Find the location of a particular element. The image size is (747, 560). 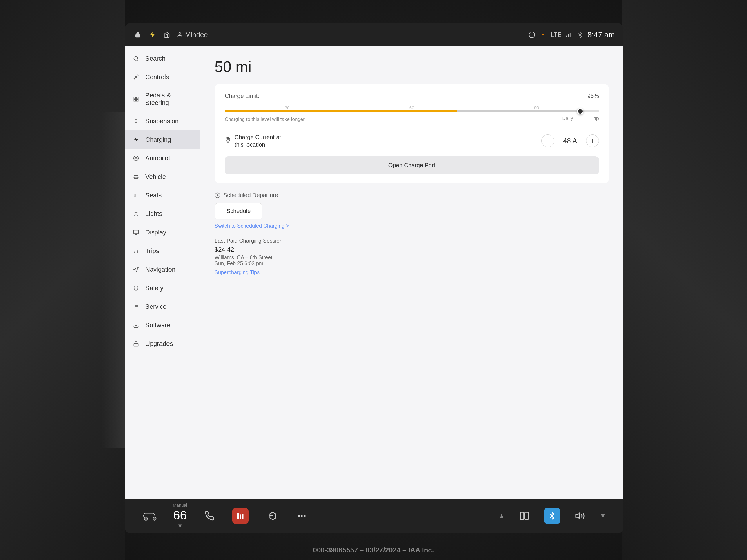

sidebar-safety-label: Safety is located at coordinates (154, 288).